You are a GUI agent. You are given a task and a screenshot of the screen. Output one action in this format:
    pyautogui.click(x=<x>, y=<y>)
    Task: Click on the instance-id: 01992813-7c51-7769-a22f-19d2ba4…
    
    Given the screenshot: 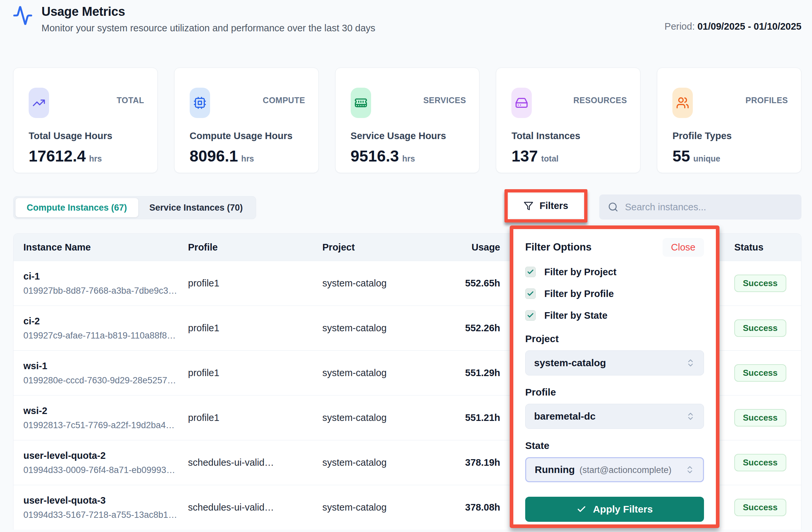 What is the action you would take?
    pyautogui.click(x=106, y=425)
    